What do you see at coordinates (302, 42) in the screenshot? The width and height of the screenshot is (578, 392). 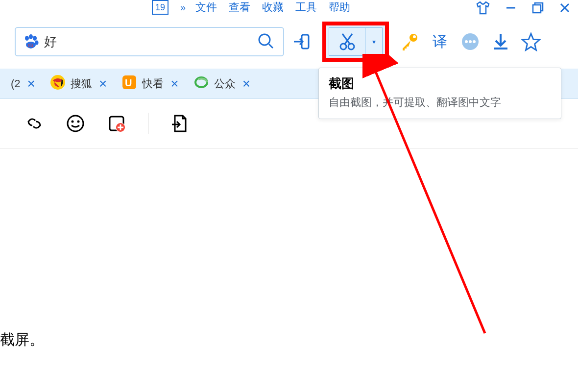 I see `login-icon` at bounding box center [302, 42].